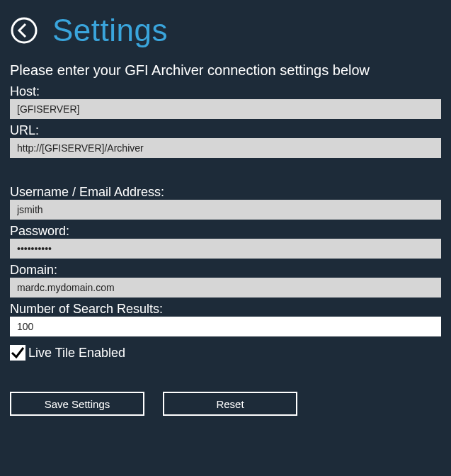 The image size is (451, 476). Describe the element at coordinates (225, 404) in the screenshot. I see `button-row: Save Settings Reset` at that location.